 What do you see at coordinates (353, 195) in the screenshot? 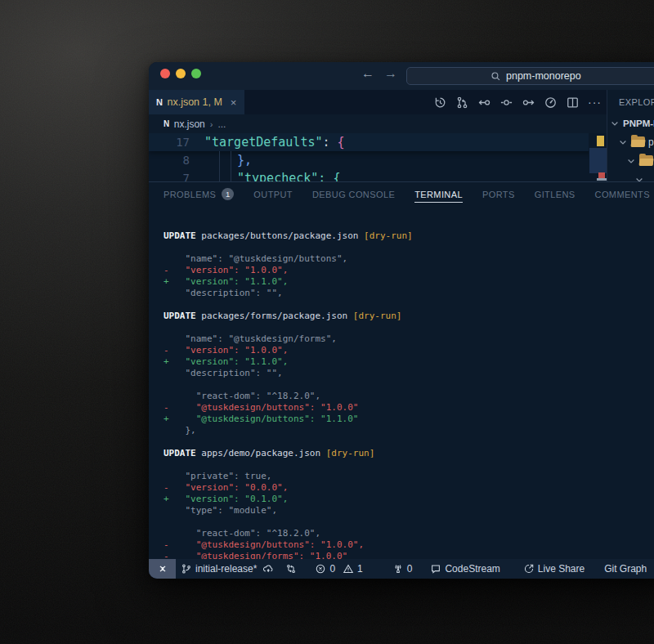
I see `panel-tab-debug-console: DEBUG CONSOLE` at bounding box center [353, 195].